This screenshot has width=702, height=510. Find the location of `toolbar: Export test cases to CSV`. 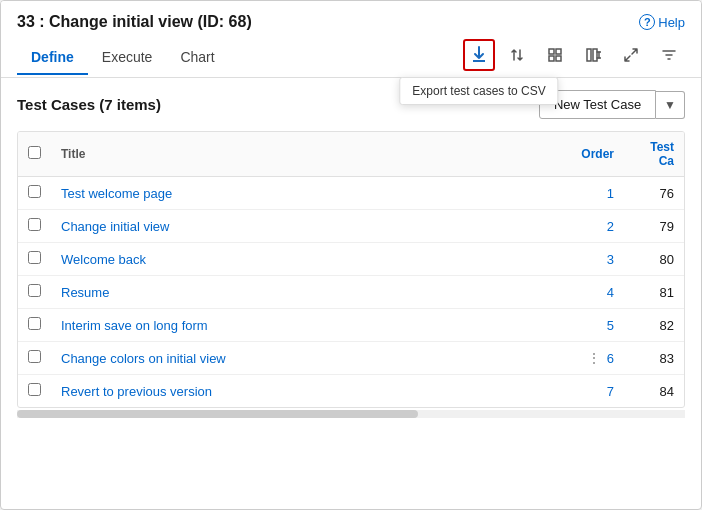

toolbar: Export test cases to CSV is located at coordinates (574, 58).